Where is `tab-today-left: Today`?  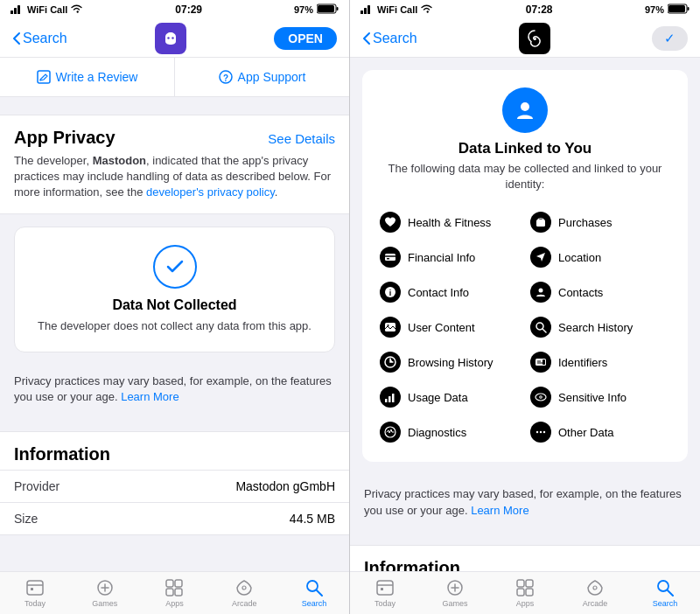
tab-today-left: Today is located at coordinates (35, 593).